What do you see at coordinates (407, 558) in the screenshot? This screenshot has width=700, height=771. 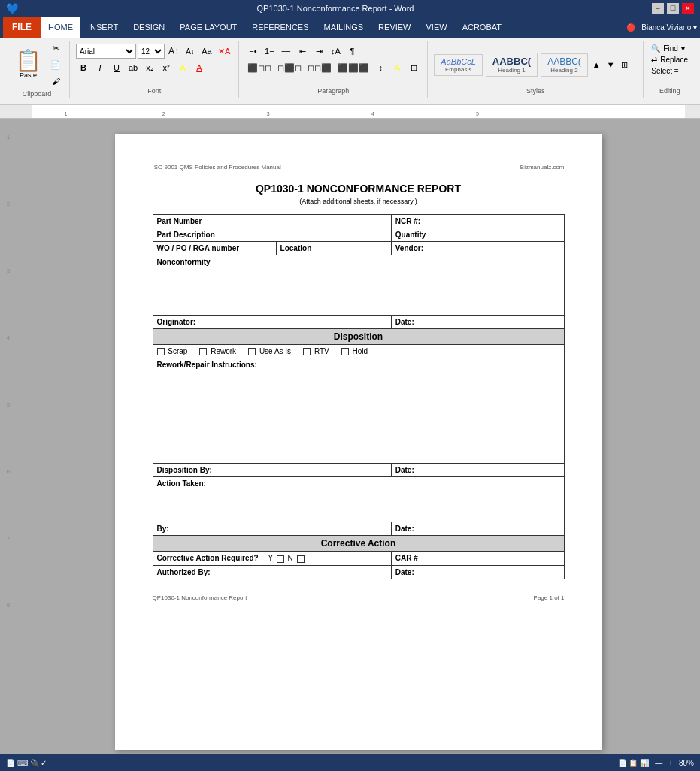 I see `car-hash-label: CAR #` at bounding box center [407, 558].